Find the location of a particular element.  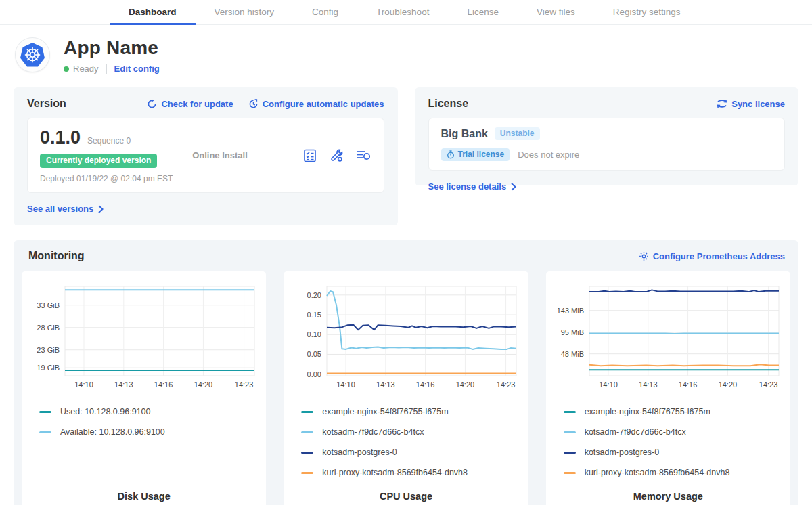

tab-dashboard: Dashboard is located at coordinates (153, 12).